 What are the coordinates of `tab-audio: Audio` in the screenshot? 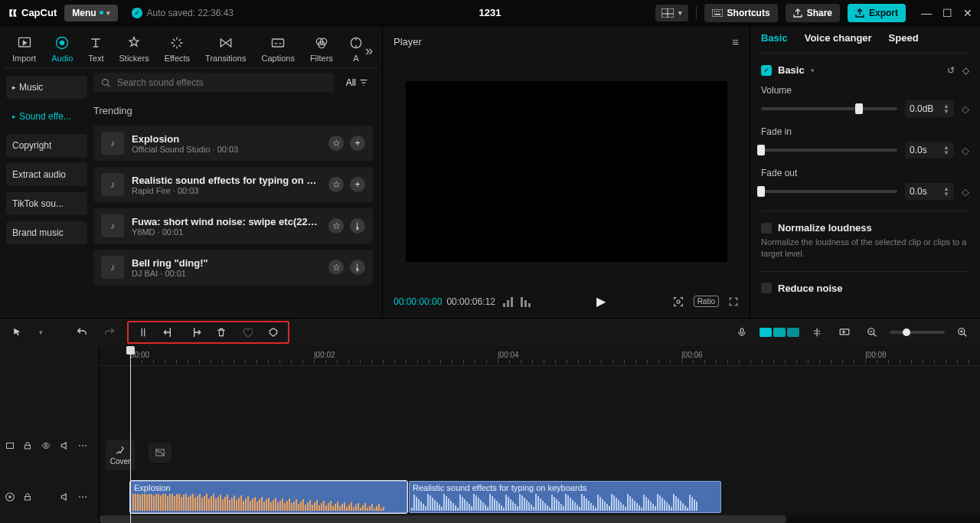 It's located at (62, 49).